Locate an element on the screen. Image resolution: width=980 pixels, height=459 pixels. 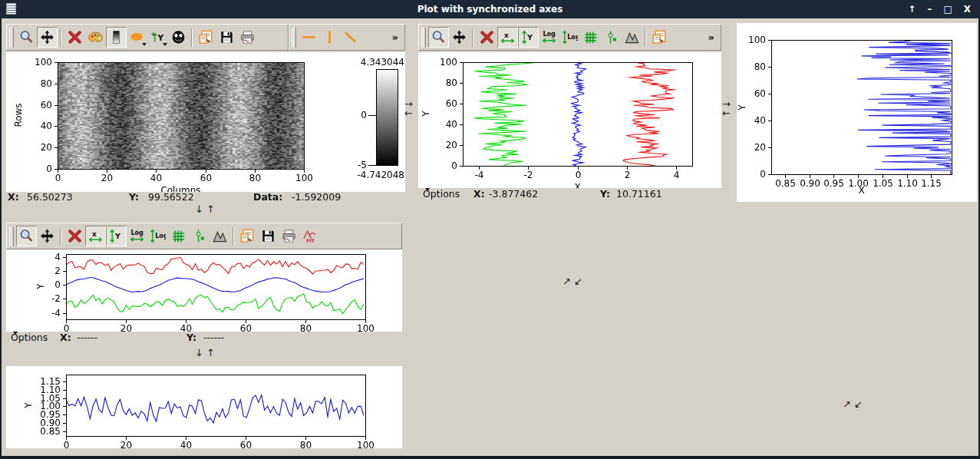
x-coord-value: ------ is located at coordinates (87, 338).